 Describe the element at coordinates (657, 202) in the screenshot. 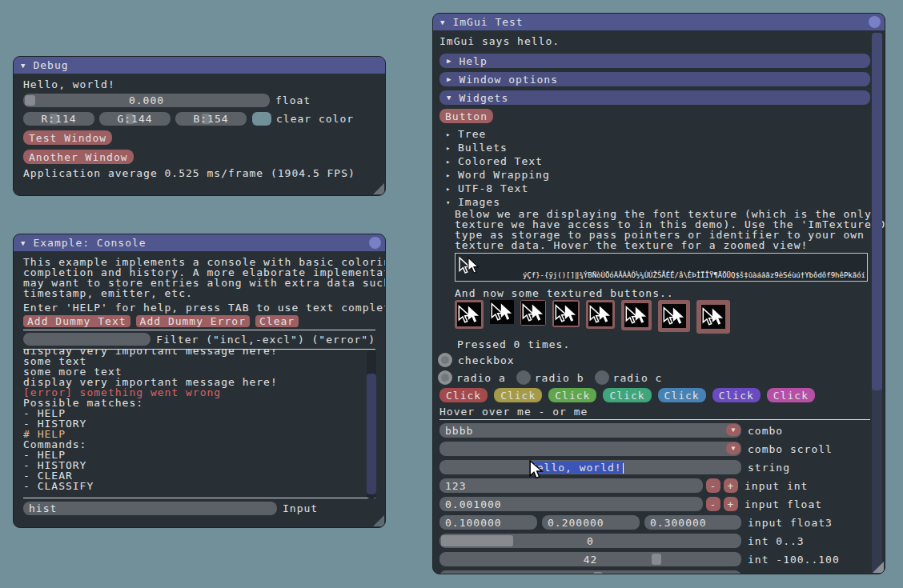

I see `tree-node-images: ▾ Images` at that location.